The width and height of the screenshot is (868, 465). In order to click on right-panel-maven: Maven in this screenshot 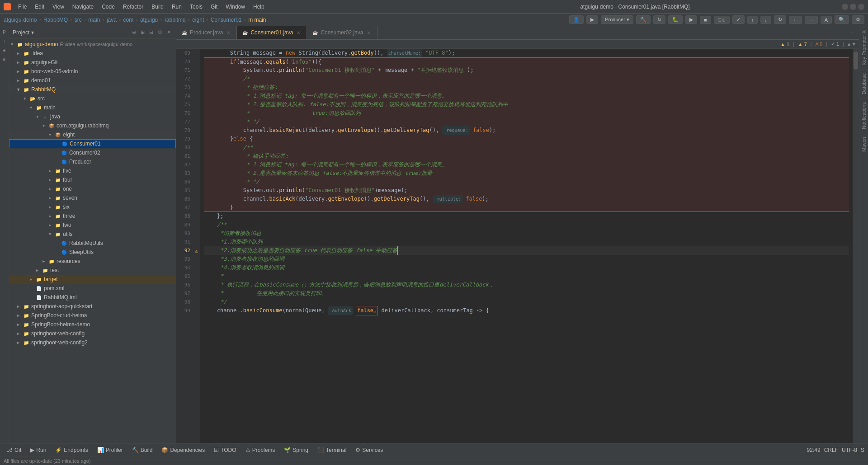, I will do `click(863, 144)`.